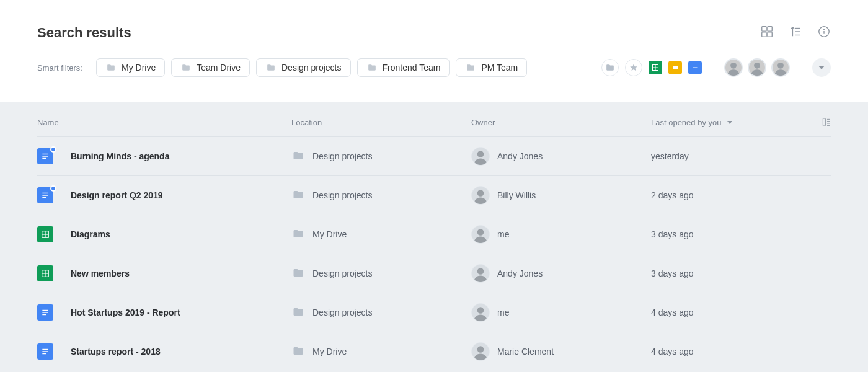 This screenshot has width=868, height=372. Describe the element at coordinates (381, 123) in the screenshot. I see `col-header-location: Location` at that location.